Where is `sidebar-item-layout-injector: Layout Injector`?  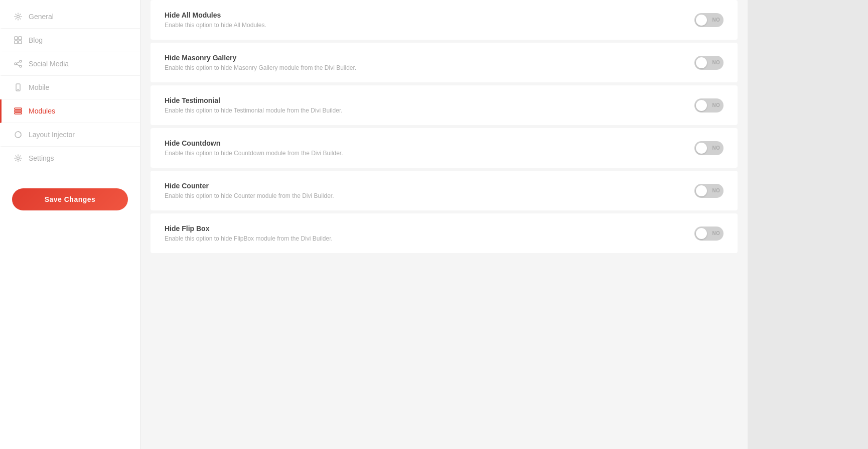 sidebar-item-layout-injector: Layout Injector is located at coordinates (70, 135).